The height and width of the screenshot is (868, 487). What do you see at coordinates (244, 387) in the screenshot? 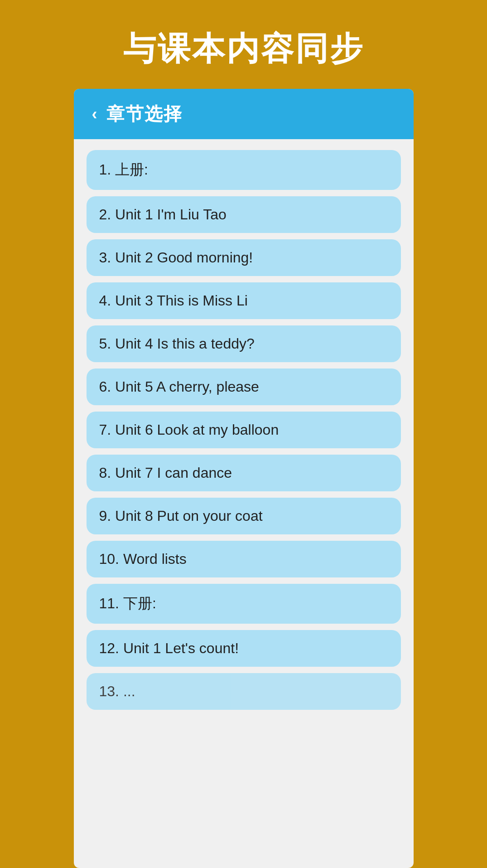
I see `list-item: 6. Unit 5 A cherry, please` at bounding box center [244, 387].